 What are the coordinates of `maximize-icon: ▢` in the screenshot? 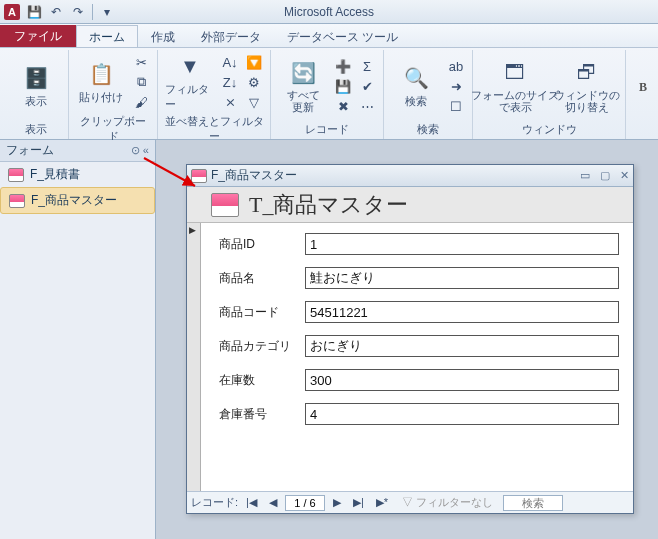 It's located at (605, 176).